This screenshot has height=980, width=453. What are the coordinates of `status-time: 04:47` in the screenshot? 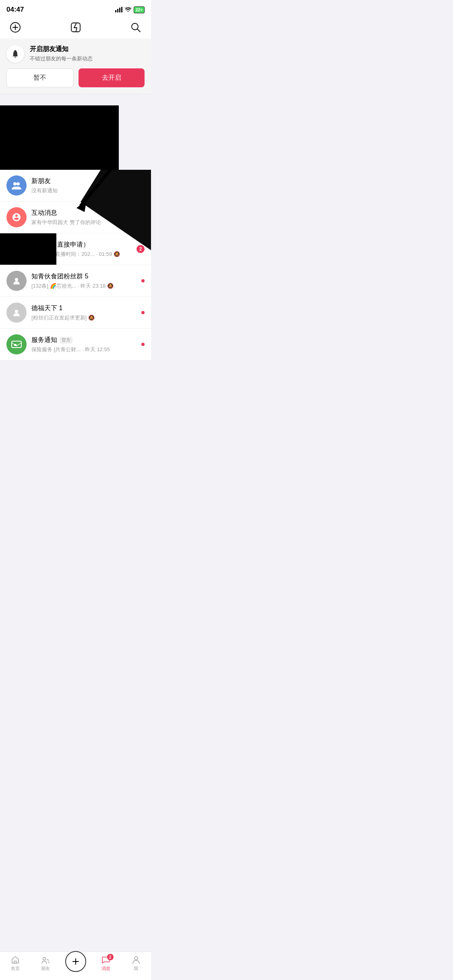 It's located at (15, 10).